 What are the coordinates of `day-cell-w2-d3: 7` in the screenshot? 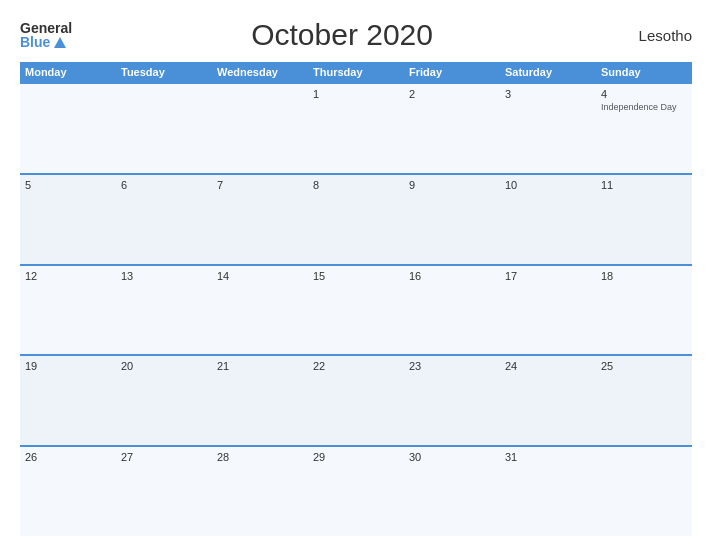 It's located at (260, 220).